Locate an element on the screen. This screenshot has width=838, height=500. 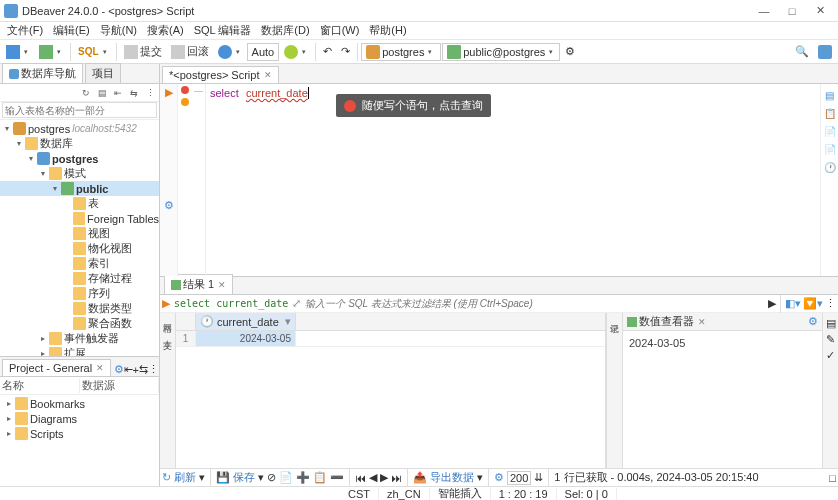
tab-projects: 项目 is located at coordinates (103, 73).